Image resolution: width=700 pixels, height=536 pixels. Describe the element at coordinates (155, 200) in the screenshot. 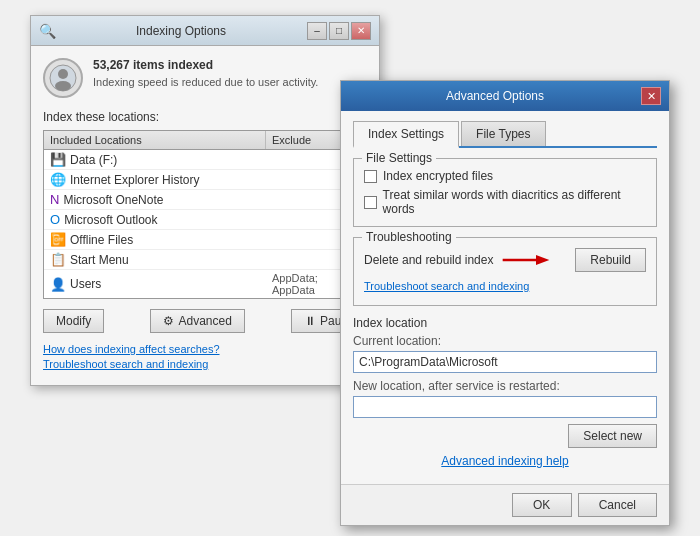

I see `row-onenote: NMicrosoft OneNote` at that location.